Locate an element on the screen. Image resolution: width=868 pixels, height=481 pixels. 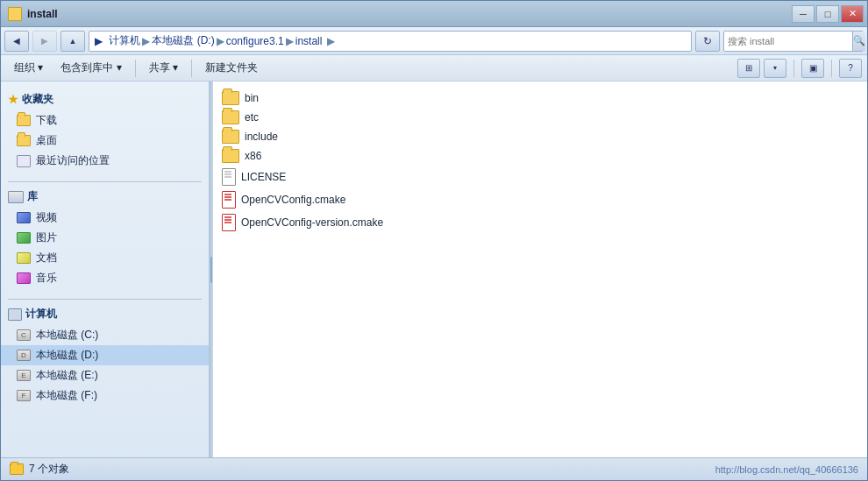
drive-e-icon: E is located at coordinates (24, 375).